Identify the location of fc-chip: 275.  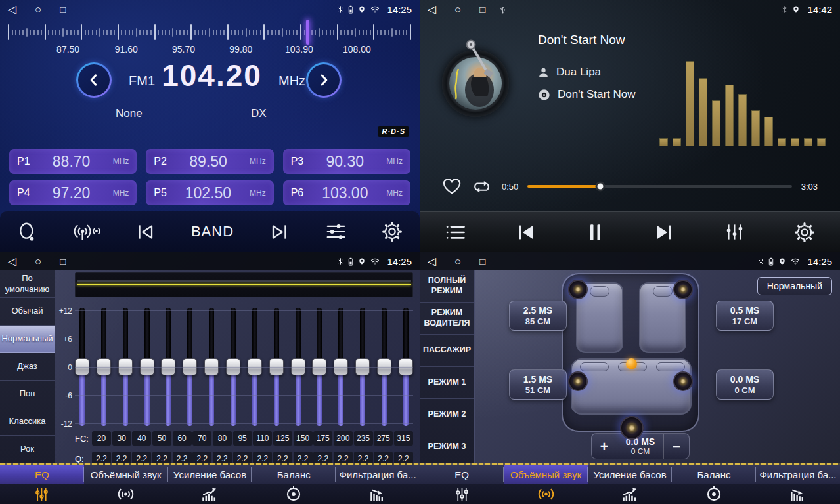
(384, 438).